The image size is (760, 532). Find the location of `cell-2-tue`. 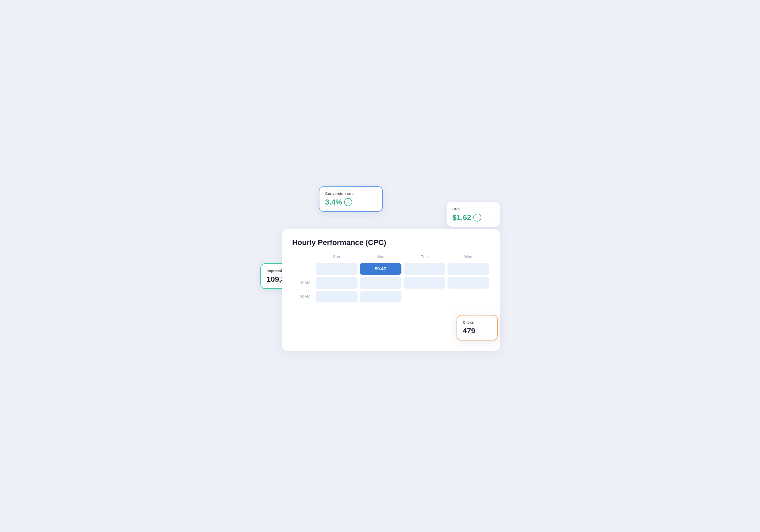

cell-2-tue is located at coordinates (424, 296).